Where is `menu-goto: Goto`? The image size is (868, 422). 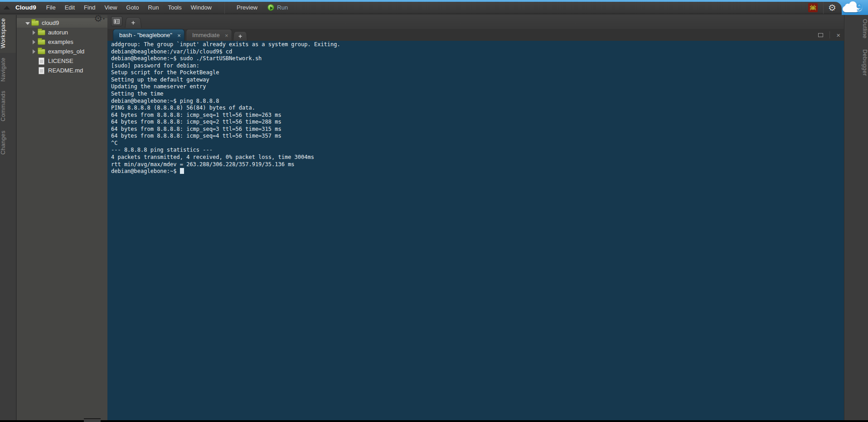 menu-goto: Goto is located at coordinates (132, 8).